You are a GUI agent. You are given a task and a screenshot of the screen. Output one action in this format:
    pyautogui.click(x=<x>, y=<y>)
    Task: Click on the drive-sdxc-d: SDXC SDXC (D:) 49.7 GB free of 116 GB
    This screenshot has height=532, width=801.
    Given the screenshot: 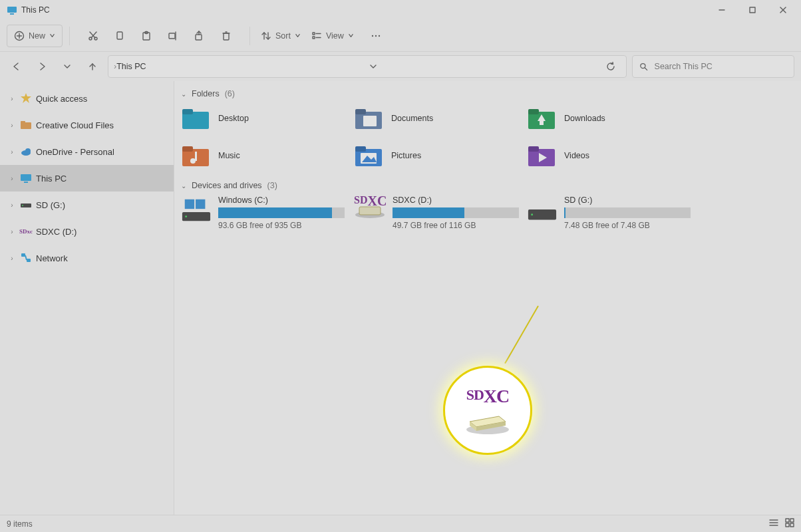 What is the action you would take?
    pyautogui.click(x=440, y=213)
    